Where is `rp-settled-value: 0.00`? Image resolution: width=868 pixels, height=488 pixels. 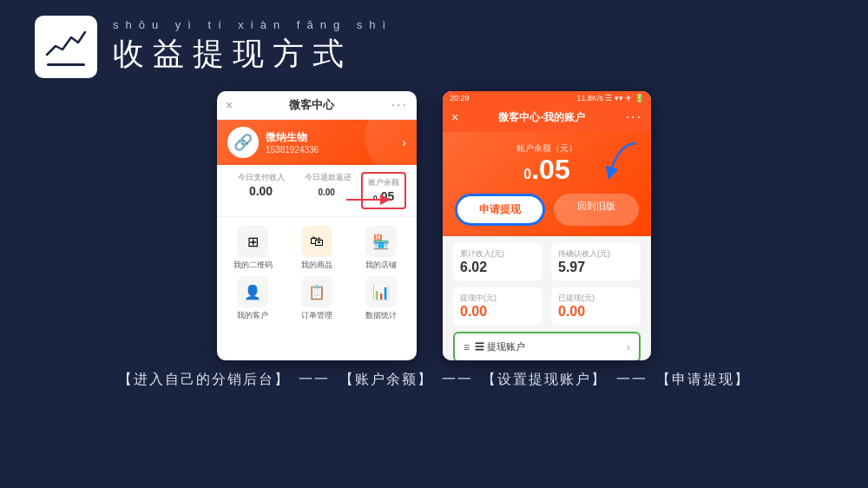 rp-settled-value: 0.00 is located at coordinates (595, 312).